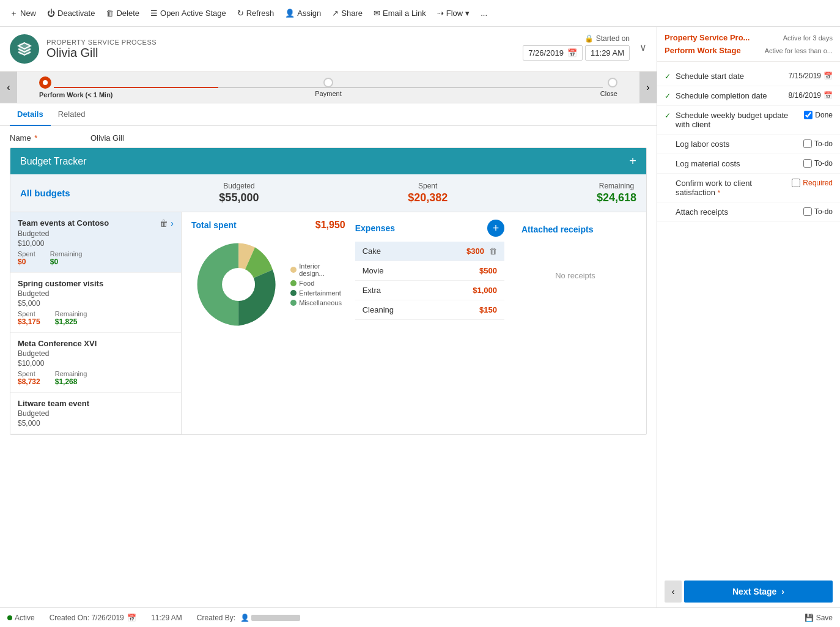  What do you see at coordinates (633, 161) in the screenshot?
I see `bt-add-button: +` at bounding box center [633, 161].